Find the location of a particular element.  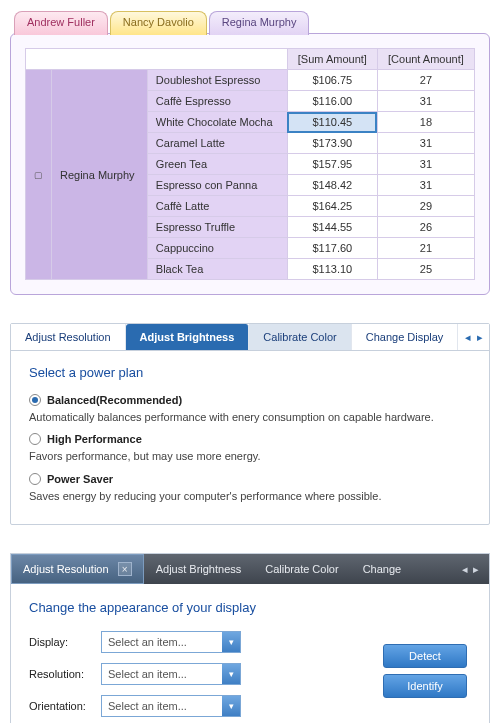

panel2-title: Select a power plan is located at coordinates (250, 372).